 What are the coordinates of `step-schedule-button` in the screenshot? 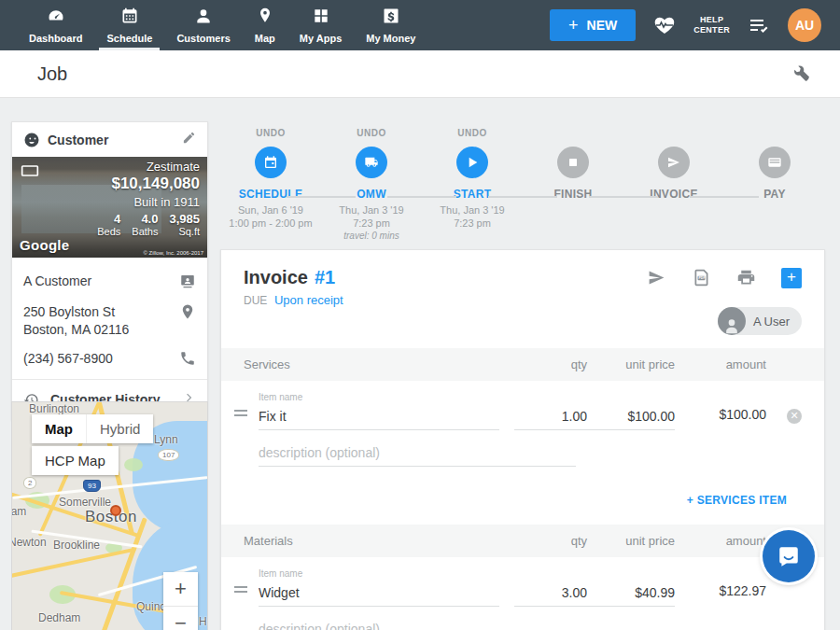 It's located at (271, 162).